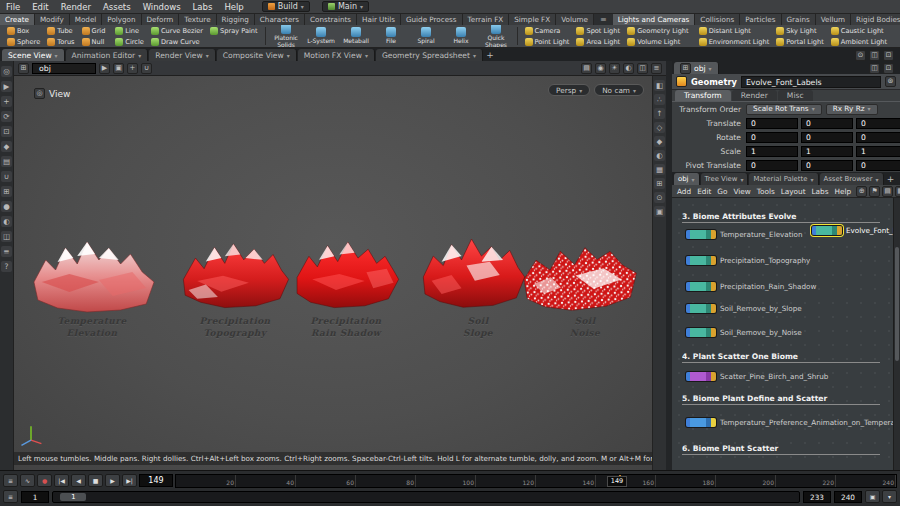 The height and width of the screenshot is (506, 900). What do you see at coordinates (734, 42) in the screenshot?
I see `shelf-tool: Environment Light` at bounding box center [734, 42].